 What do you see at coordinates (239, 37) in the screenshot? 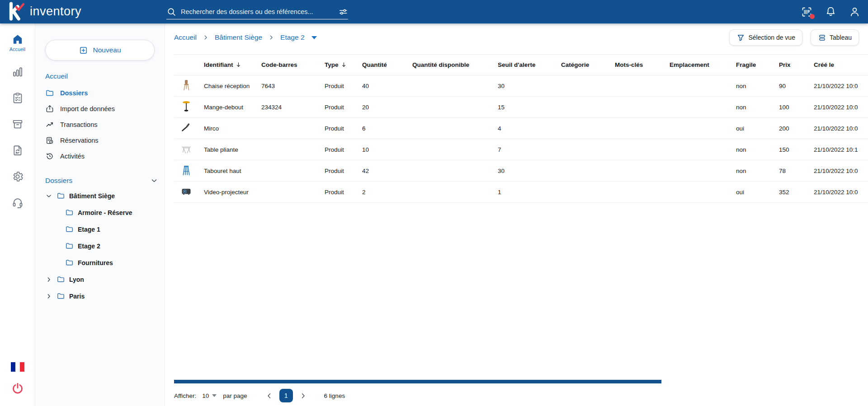
I see `breadcrumb-batiment-siege: Bâtiment Siège` at bounding box center [239, 37].